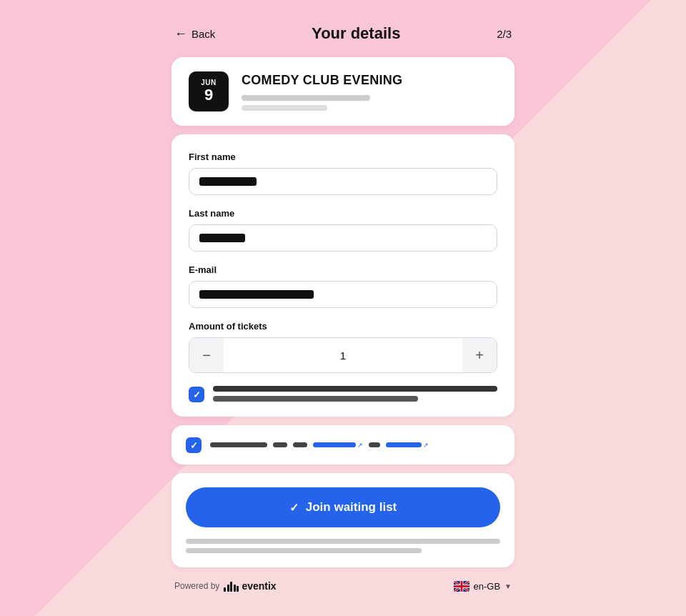  I want to click on powered-by-label: Powered by, so click(197, 586).